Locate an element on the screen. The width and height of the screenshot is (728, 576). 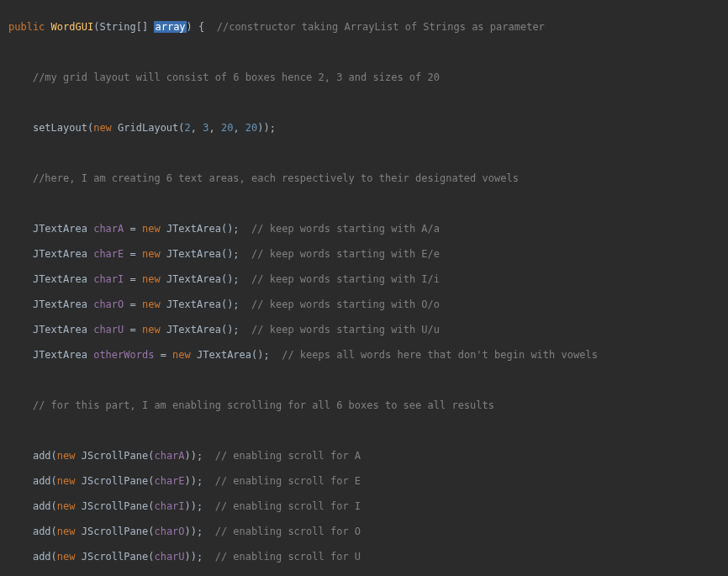
class-name: GridLayout is located at coordinates (148, 128).